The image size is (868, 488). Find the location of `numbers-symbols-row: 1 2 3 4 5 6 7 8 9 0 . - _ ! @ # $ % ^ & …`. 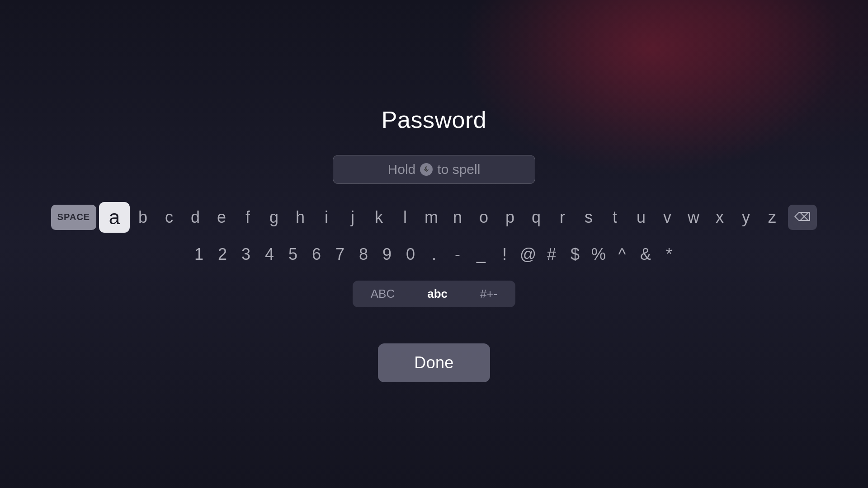

numbers-symbols-row: 1 2 3 4 5 6 7 8 9 0 . - _ ! @ # $ % ^ & … is located at coordinates (434, 254).